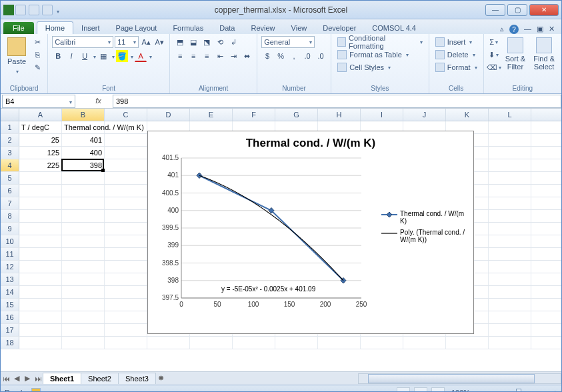 The image size is (562, 392). I want to click on row-header: 4, so click(10, 165).